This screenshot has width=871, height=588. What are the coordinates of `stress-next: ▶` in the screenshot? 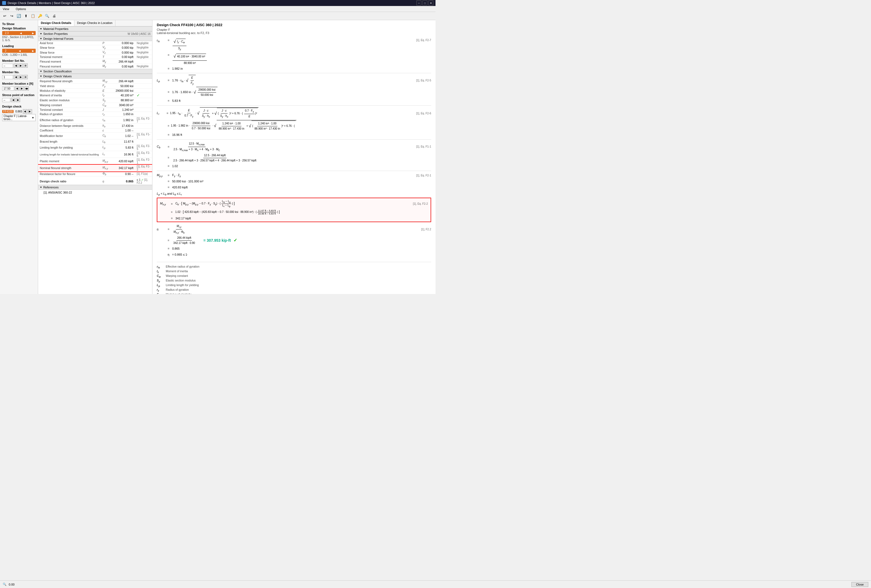 It's located at (18, 100).